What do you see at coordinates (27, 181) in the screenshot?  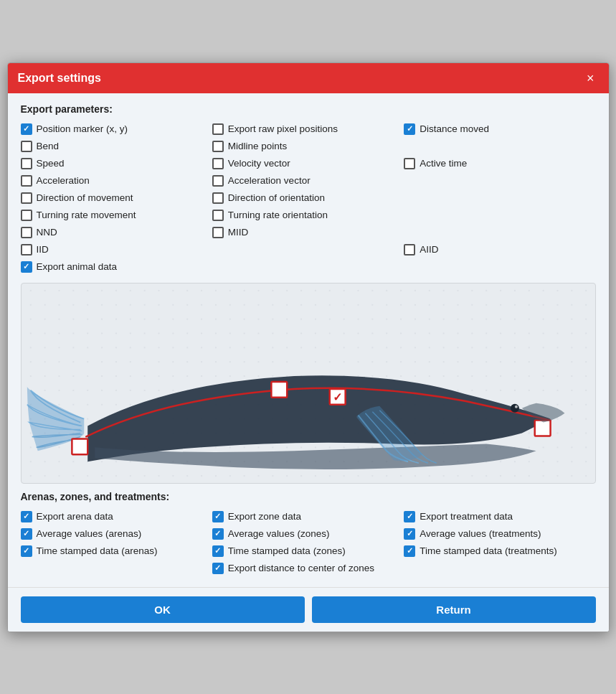 I see `chk-acceleration` at bounding box center [27, 181].